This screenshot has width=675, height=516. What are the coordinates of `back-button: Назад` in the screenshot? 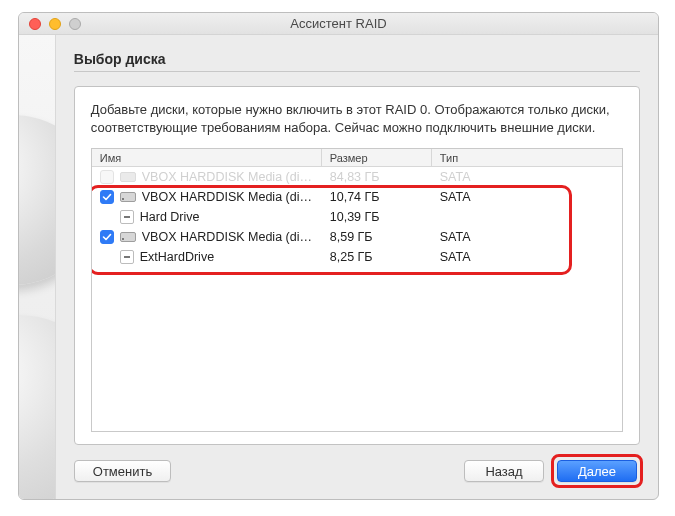 It's located at (504, 471).